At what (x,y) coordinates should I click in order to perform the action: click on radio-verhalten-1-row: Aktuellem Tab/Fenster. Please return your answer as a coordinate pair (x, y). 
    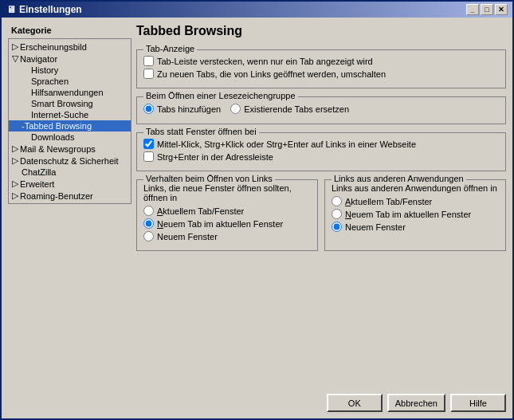
    Looking at the image, I should click on (227, 210).